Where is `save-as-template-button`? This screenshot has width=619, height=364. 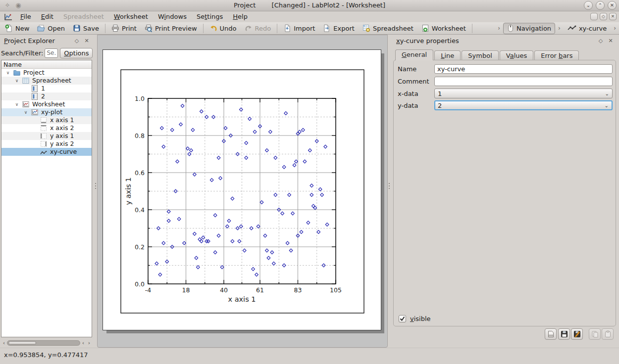
save-as-template-button is located at coordinates (577, 334).